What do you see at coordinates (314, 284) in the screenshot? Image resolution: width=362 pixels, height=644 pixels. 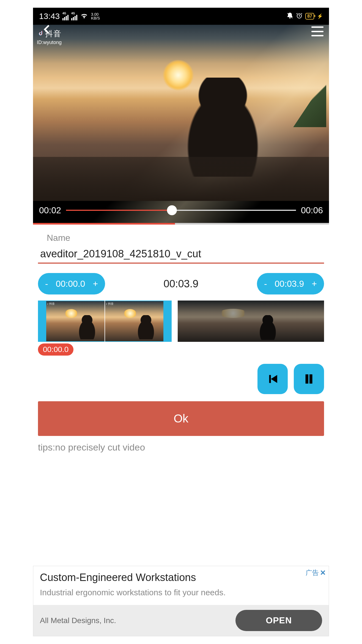 I see `end-plus-button: +` at bounding box center [314, 284].